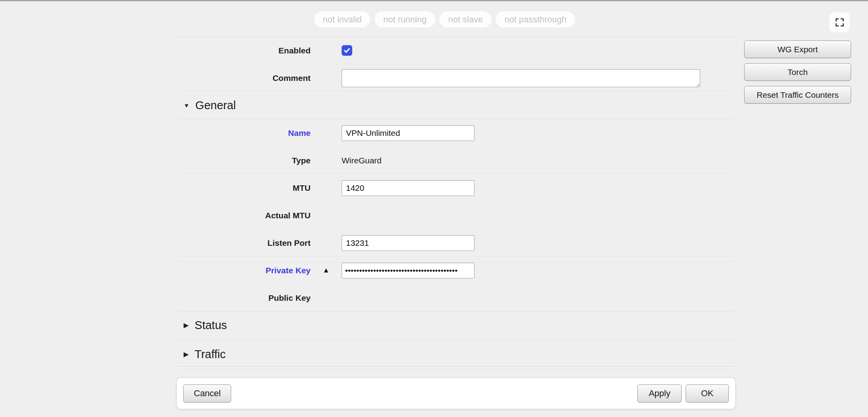 The width and height of the screenshot is (868, 417). What do you see at coordinates (456, 106) in the screenshot?
I see `section-header-general: ▼ General` at bounding box center [456, 106].